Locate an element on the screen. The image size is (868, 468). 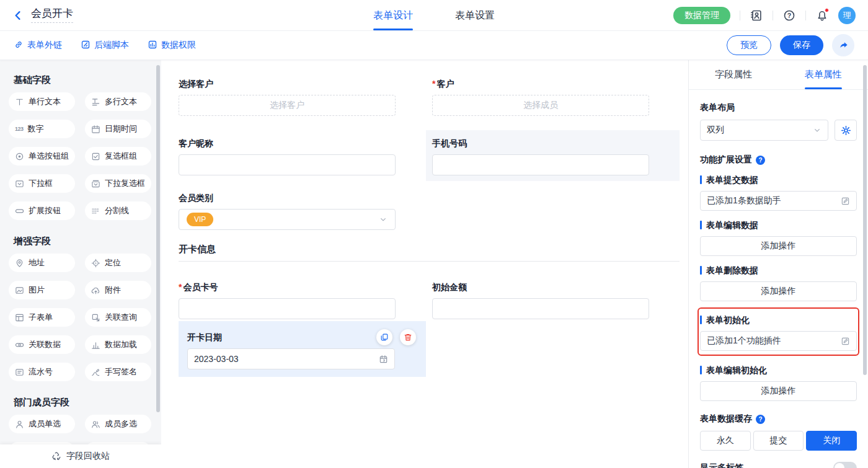
field-pill-cloud-upload: 附件 is located at coordinates (118, 290).